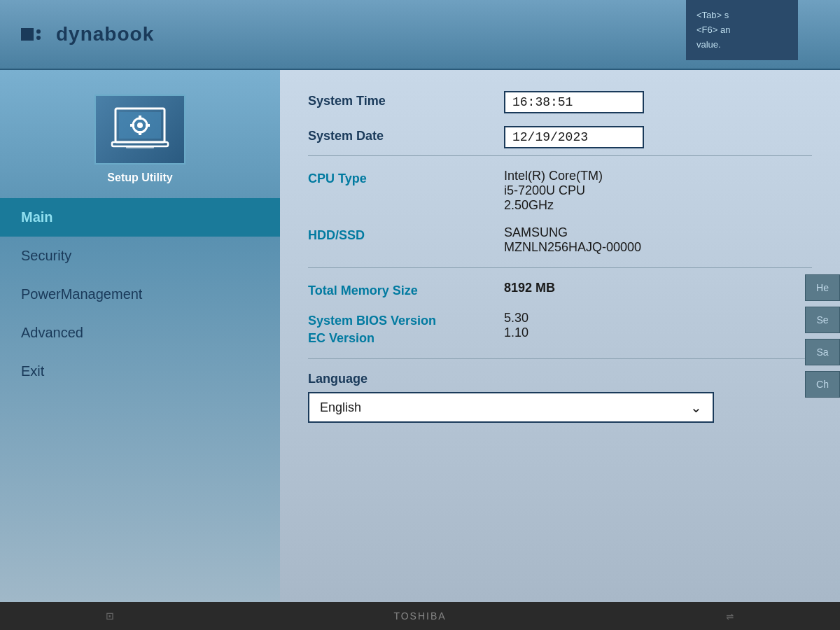 This screenshot has height=630, width=840. Describe the element at coordinates (111, 616) in the screenshot. I see `bottom-icon-left: ⊡` at that location.